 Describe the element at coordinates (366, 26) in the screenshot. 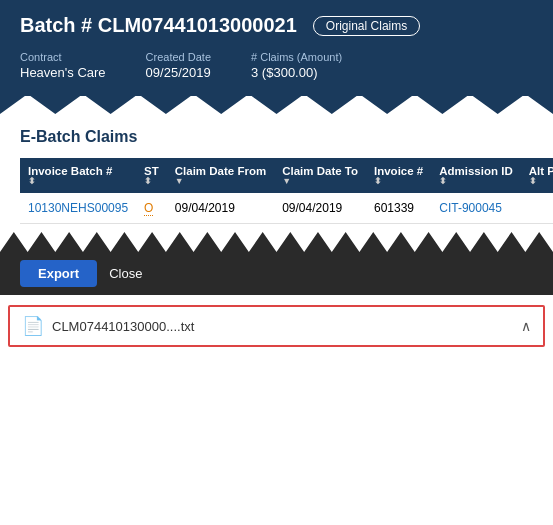

I see `original-claims-badge: Original Claims` at that location.